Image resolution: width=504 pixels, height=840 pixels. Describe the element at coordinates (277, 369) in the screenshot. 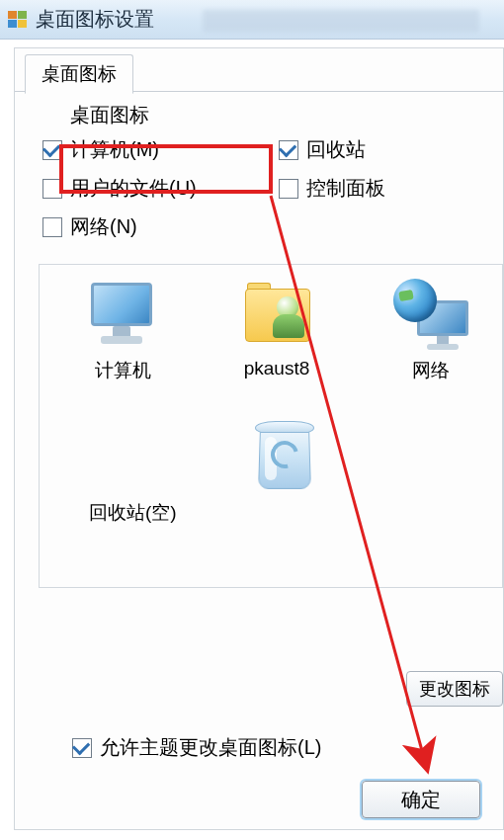

I see `icon-label: pkaust8` at that location.